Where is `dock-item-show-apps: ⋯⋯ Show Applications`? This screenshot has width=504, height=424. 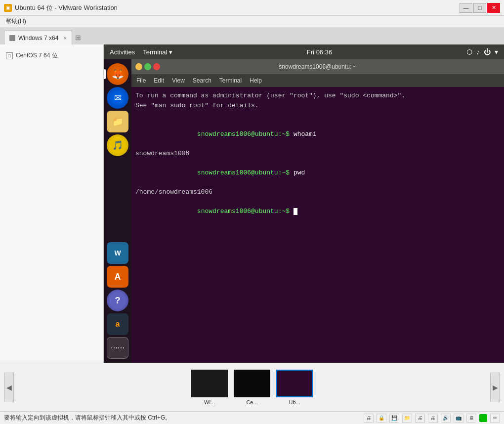 dock-item-show-apps: ⋯⋯ Show Applications is located at coordinates (118, 348).